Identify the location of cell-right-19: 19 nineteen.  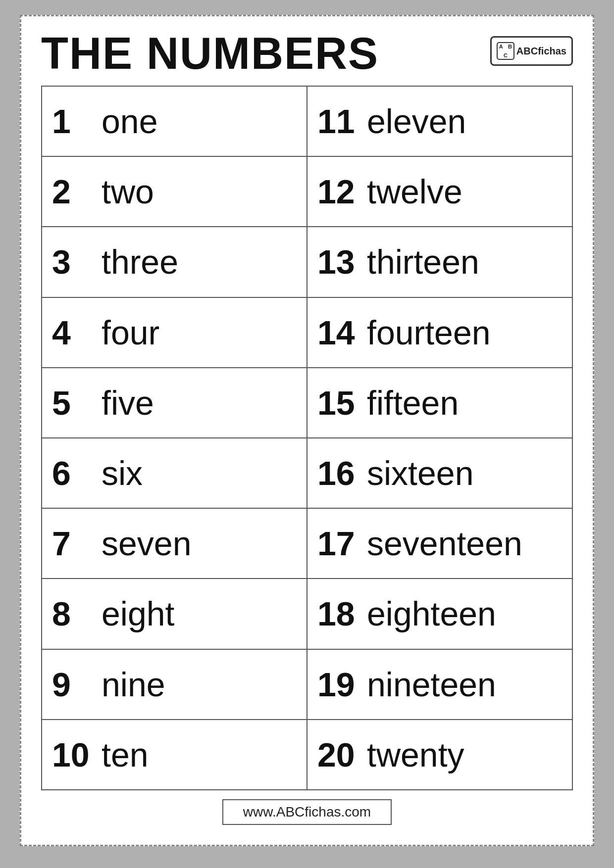
(440, 684).